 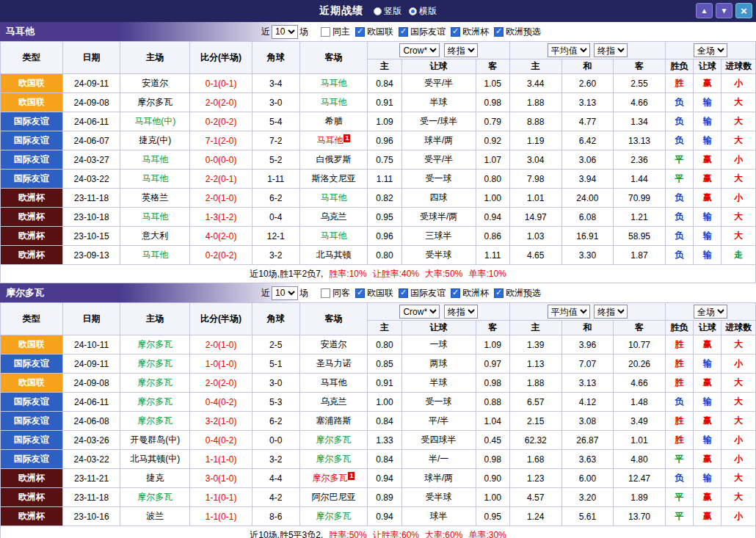 What do you see at coordinates (724, 10) in the screenshot?
I see `move-down-button: ▼` at bounding box center [724, 10].